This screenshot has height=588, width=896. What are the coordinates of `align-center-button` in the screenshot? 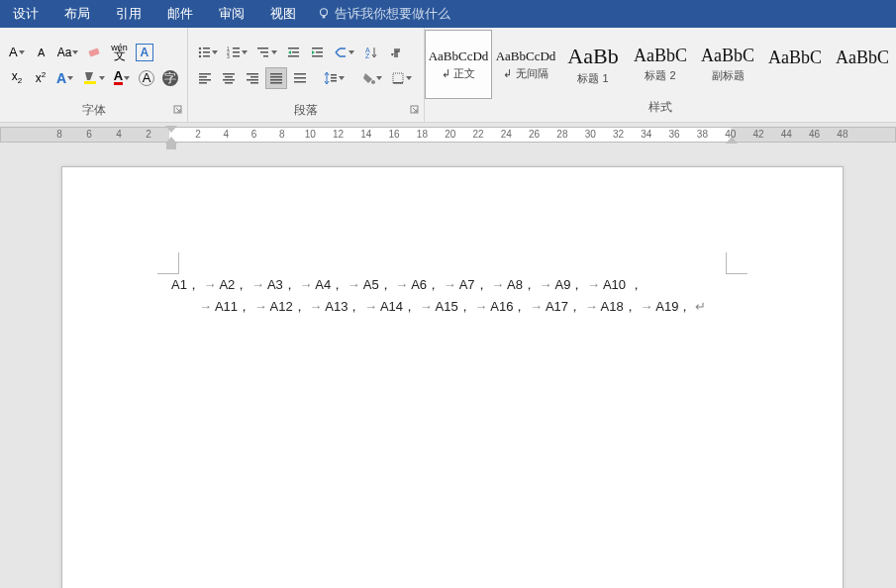 It's located at (229, 78).